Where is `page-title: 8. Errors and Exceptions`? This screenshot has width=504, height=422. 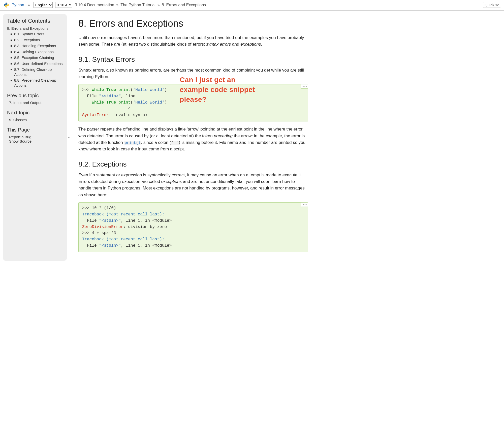 page-title: 8. Errors and Exceptions is located at coordinates (193, 24).